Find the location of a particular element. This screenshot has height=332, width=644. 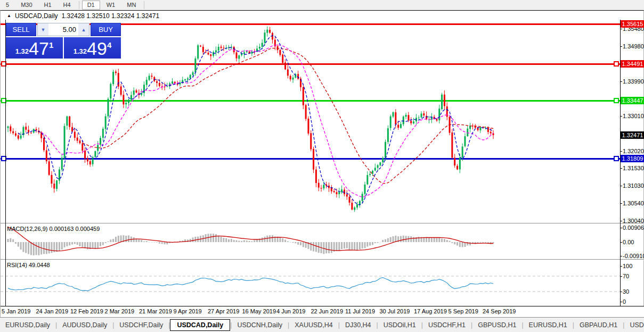

sell-price-big: 47 is located at coordinates (39, 48).